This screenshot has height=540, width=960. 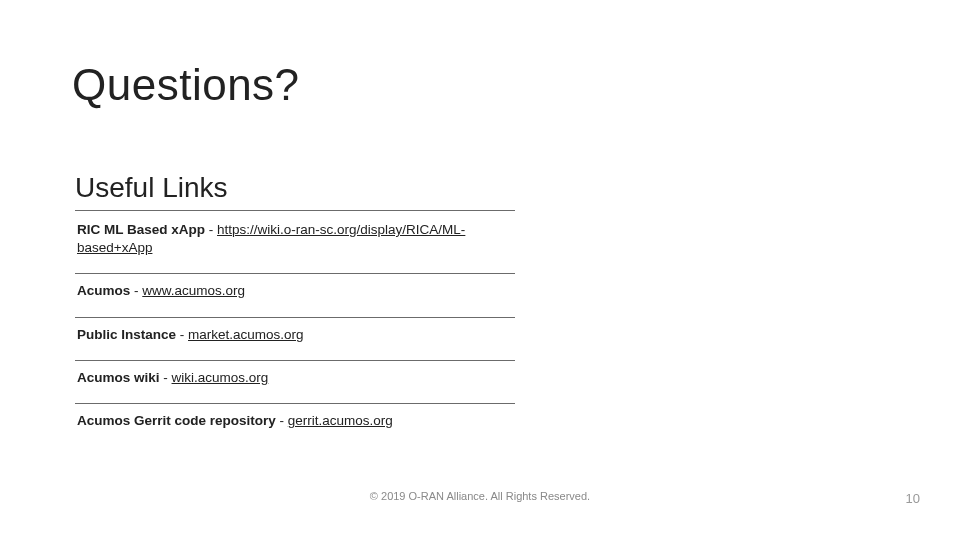 I want to click on section-subtitle: Useful Links, so click(x=152, y=188).